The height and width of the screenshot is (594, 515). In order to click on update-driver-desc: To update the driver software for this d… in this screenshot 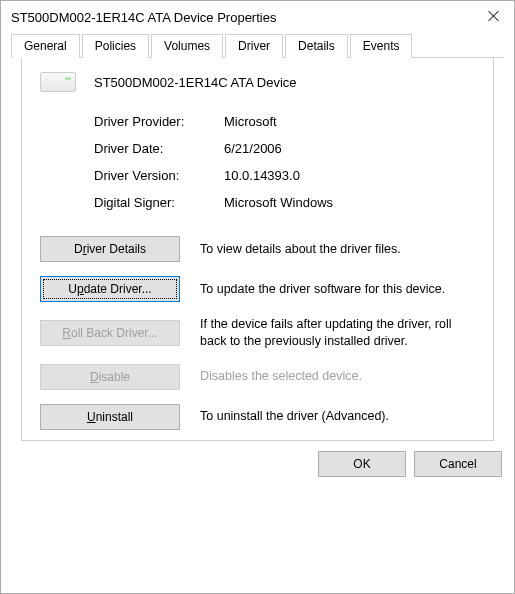, I will do `click(338, 290)`.